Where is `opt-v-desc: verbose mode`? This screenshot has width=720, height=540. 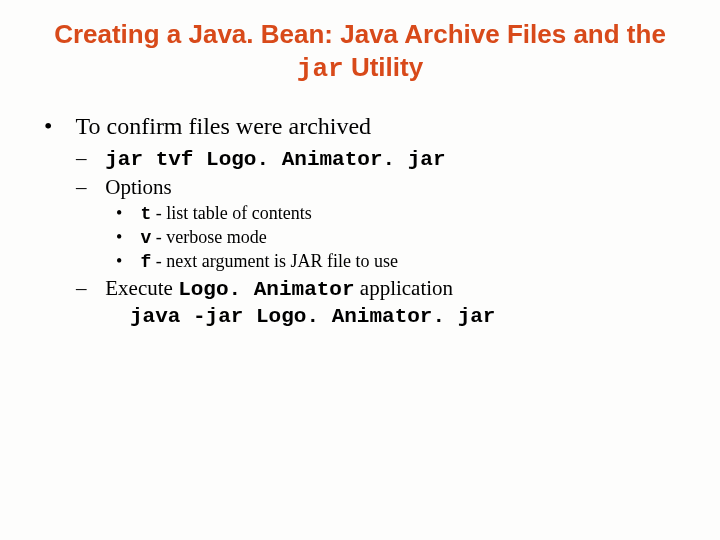 opt-v-desc: verbose mode is located at coordinates (216, 237).